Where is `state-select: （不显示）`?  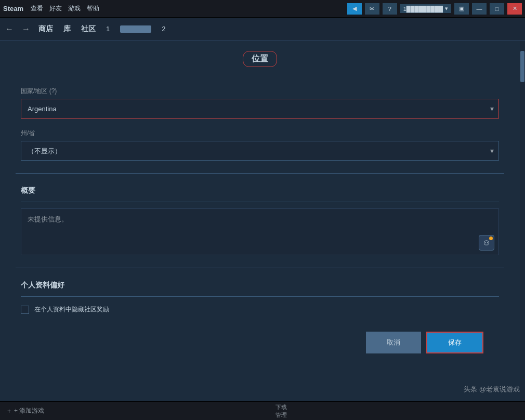 state-select: （不显示） is located at coordinates (260, 151).